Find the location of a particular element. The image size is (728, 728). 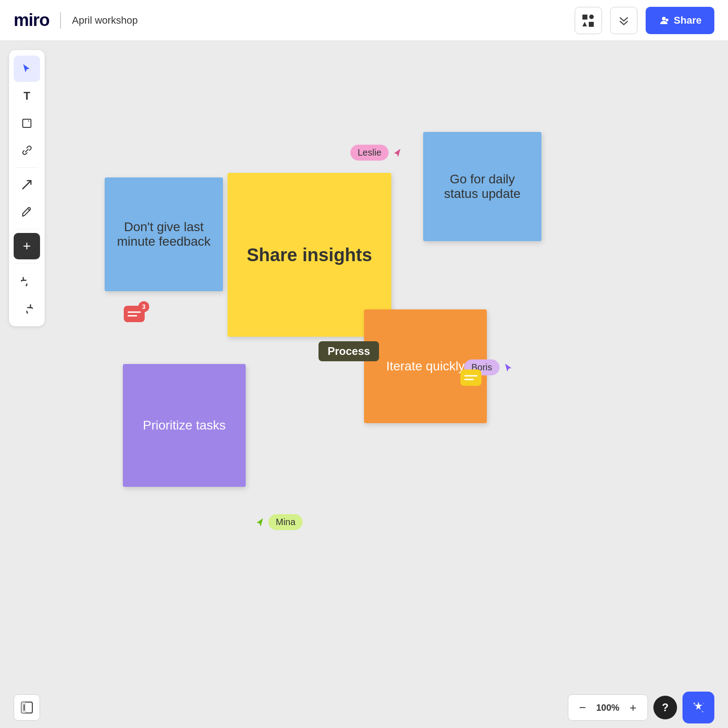

select-tool is located at coordinates (27, 69).